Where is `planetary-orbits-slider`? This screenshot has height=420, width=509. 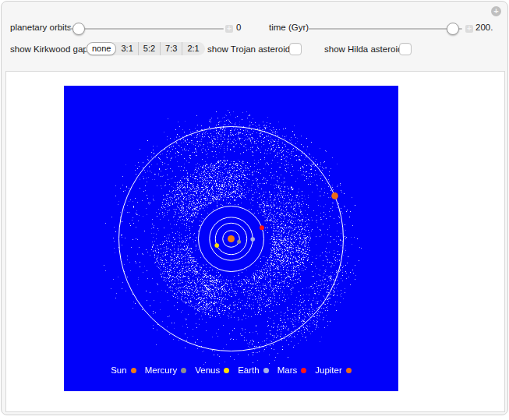 planetary-orbits-slider is located at coordinates (147, 29).